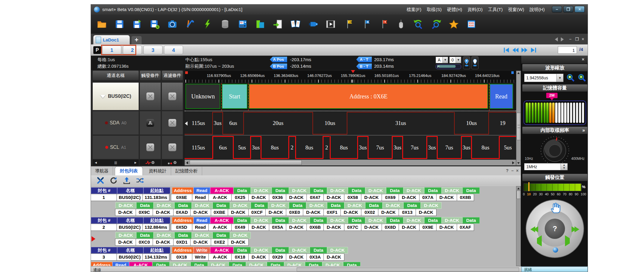 The image size is (644, 272). Describe the element at coordinates (174, 50) in the screenshot. I see `page-button-4: 4` at that location.